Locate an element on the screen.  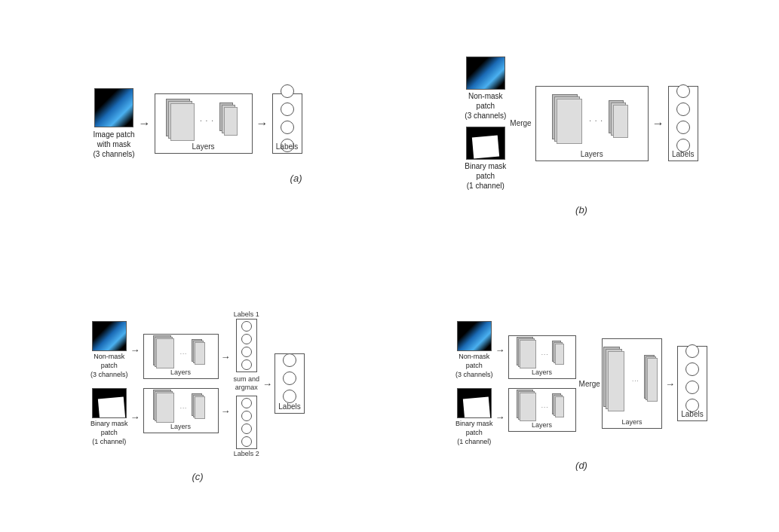
arrow-c-top2: → is located at coordinates (226, 357).